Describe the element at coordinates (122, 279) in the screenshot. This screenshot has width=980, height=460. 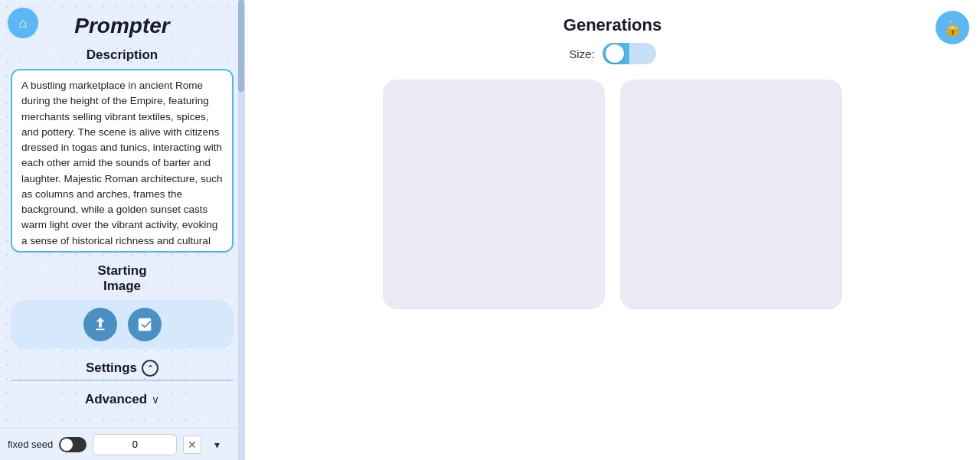
I see `starting-image-title: StartingImage` at that location.